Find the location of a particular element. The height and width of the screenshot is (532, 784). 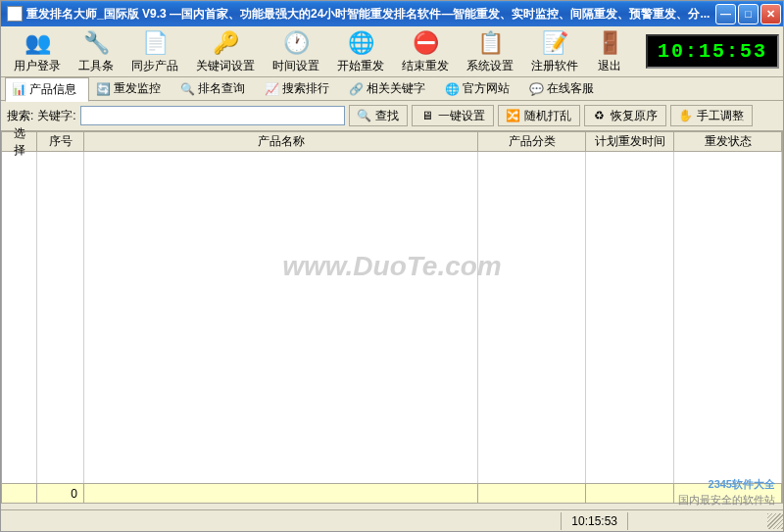

tab-label: 在线客服 is located at coordinates (570, 88).